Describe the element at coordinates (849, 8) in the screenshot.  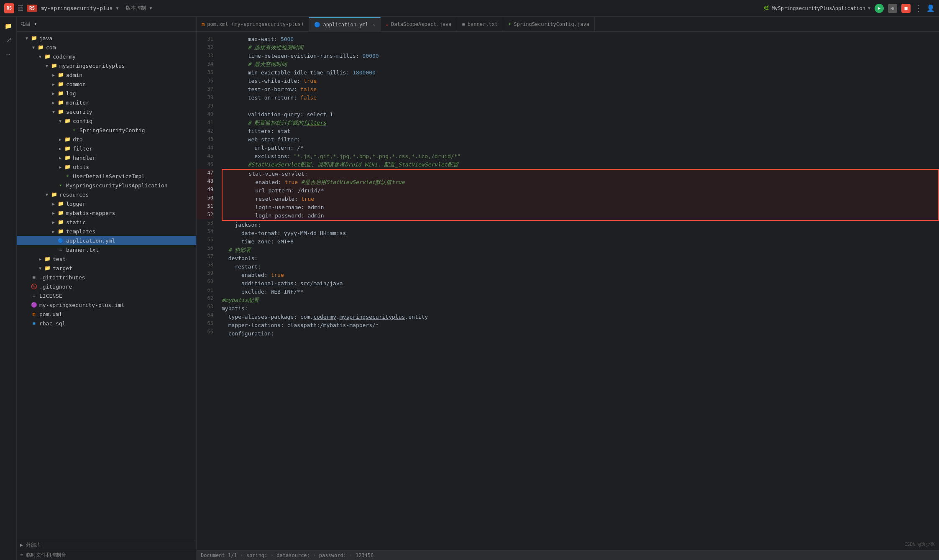
I see `titlebar-right: 🌿 MySpringsecurityPlusApplication ▼ ▶ ⚙ …` at that location.